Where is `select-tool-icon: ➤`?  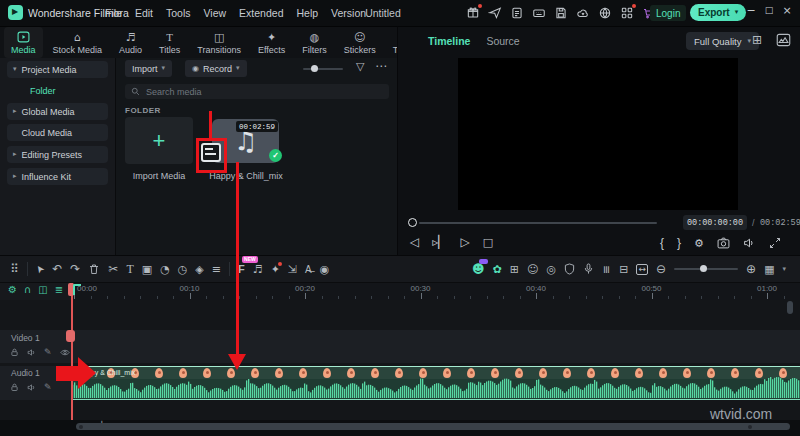 select-tool-icon: ➤ is located at coordinates (40, 270).